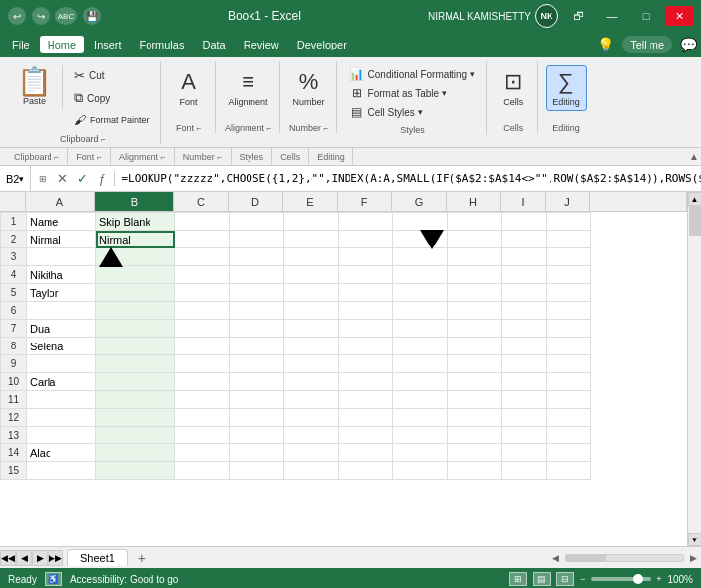  Describe the element at coordinates (695, 369) in the screenshot. I see `scroll-track` at that location.